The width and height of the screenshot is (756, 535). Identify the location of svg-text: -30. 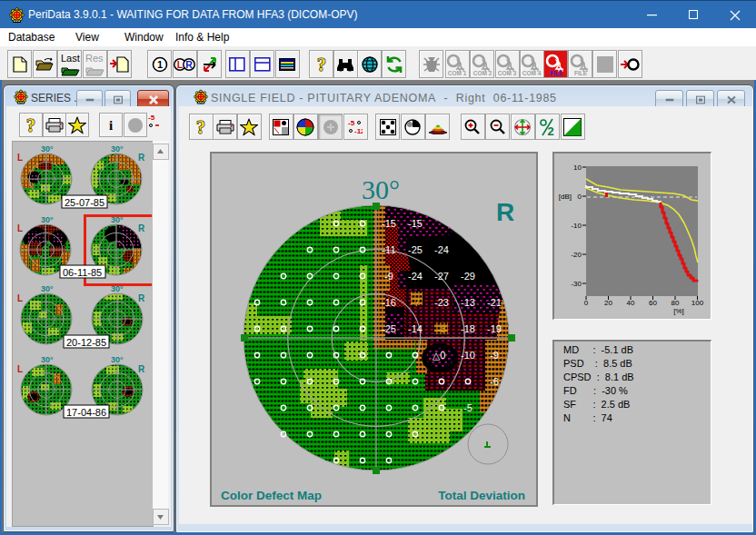
(576, 283).